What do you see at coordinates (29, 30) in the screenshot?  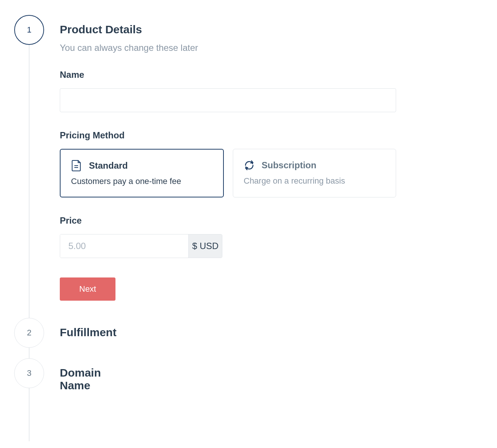 I see `step-1-indicator: 1` at bounding box center [29, 30].